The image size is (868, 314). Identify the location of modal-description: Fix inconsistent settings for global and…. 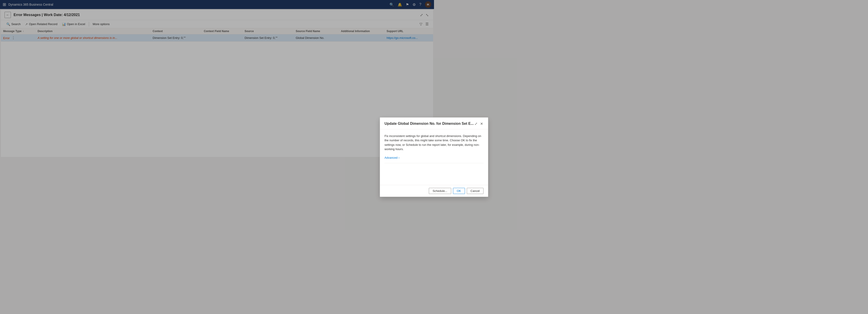
(409, 143).